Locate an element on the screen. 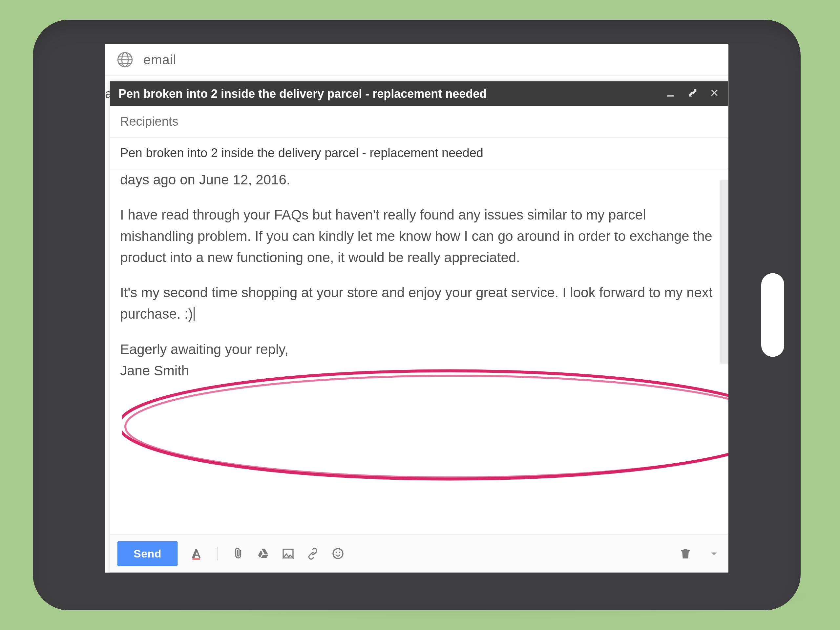  text-cursor is located at coordinates (194, 314).